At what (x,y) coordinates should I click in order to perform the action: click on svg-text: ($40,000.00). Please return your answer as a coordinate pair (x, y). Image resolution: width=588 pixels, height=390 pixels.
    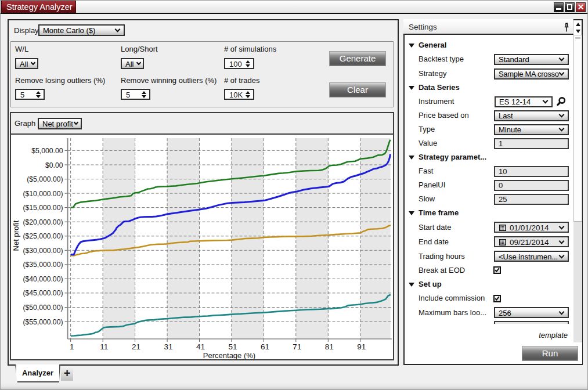
    Looking at the image, I should click on (43, 279).